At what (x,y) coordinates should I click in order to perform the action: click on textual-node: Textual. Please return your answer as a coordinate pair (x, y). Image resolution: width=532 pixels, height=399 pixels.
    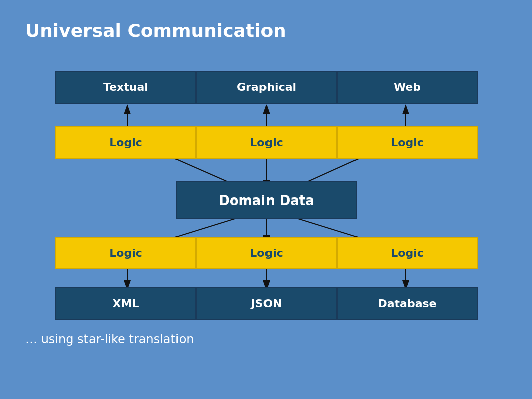
    Looking at the image, I should click on (126, 87).